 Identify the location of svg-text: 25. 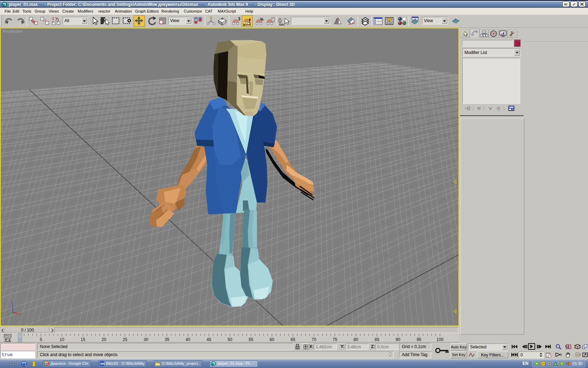
(125, 340).